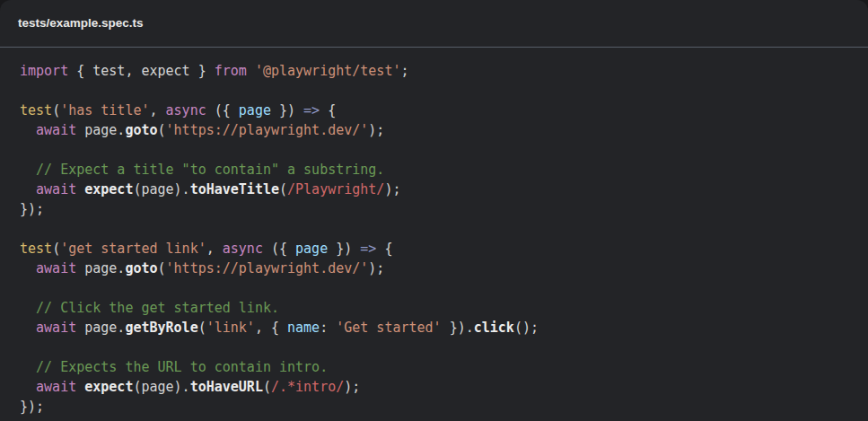 The height and width of the screenshot is (421, 868). I want to click on code-line: // Expects the URL to contain intro., so click(434, 367).